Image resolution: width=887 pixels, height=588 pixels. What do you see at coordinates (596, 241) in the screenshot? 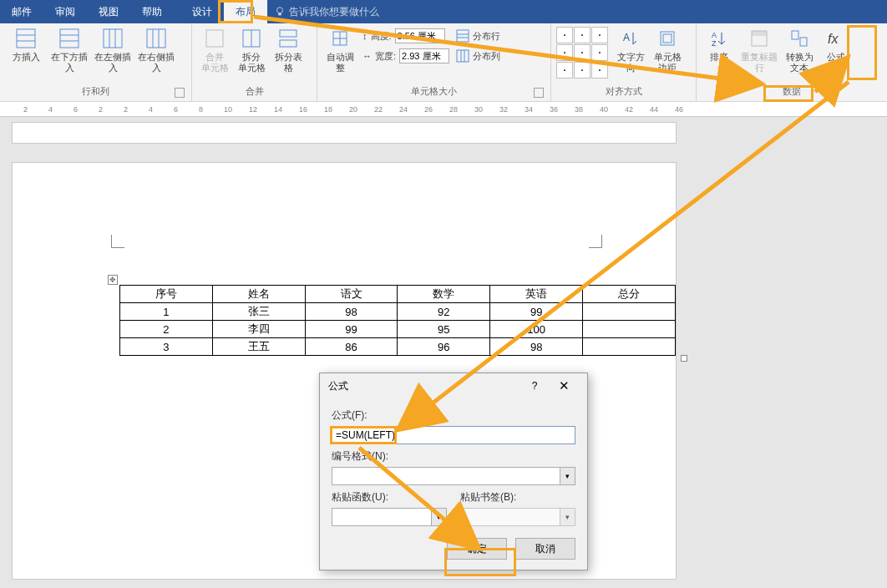
I see `margin-corner-tr` at bounding box center [596, 241].